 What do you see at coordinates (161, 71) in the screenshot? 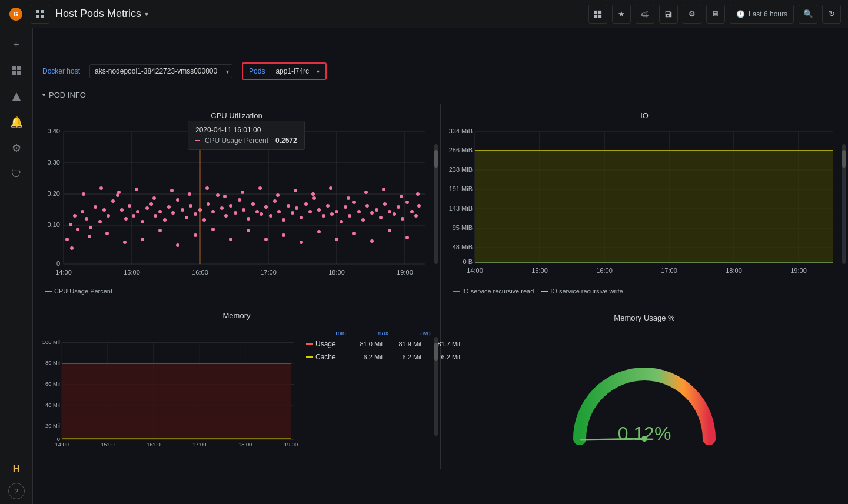
I see `docker-host-select: aks-nodepool1-38422723-vmss000000` at bounding box center [161, 71].